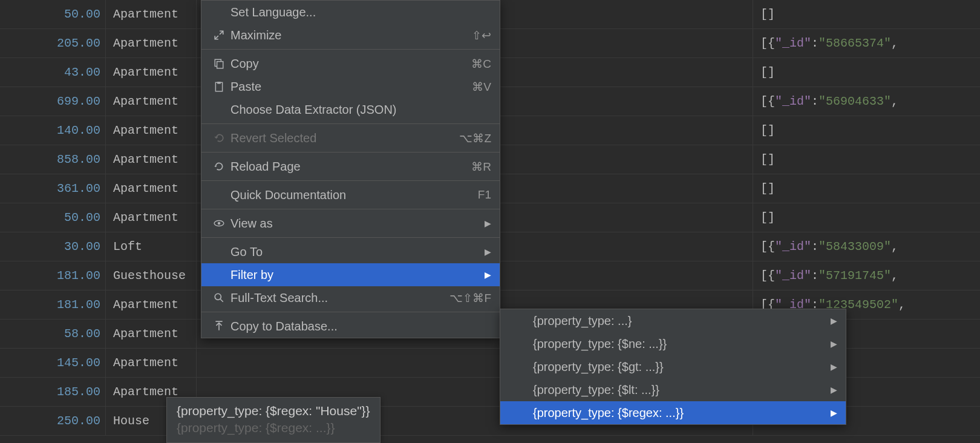  What do you see at coordinates (678, 390) in the screenshot?
I see `menu-label: {property_type: {$lt: ...}}` at bounding box center [678, 390].